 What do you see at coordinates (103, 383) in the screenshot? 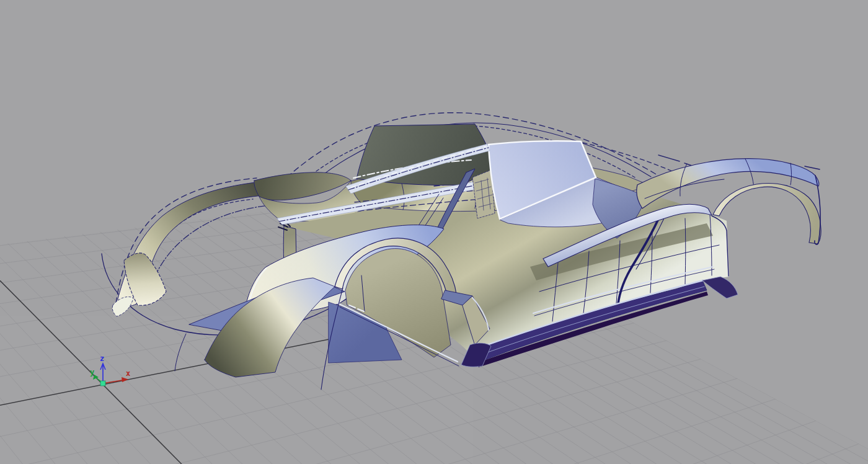
I see `origin-marker` at bounding box center [103, 383].